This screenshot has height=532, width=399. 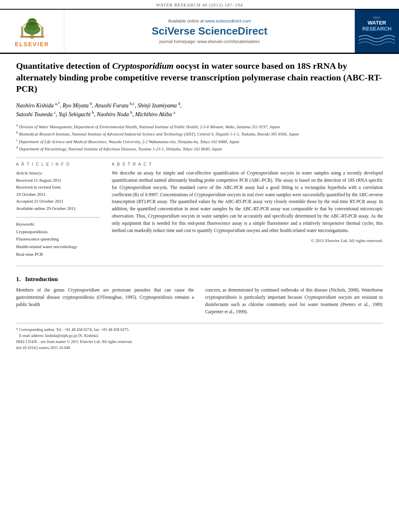 What do you see at coordinates (58, 164) in the screenshot?
I see `article-info-heading: A R T I C L E I N F O` at bounding box center [58, 164].